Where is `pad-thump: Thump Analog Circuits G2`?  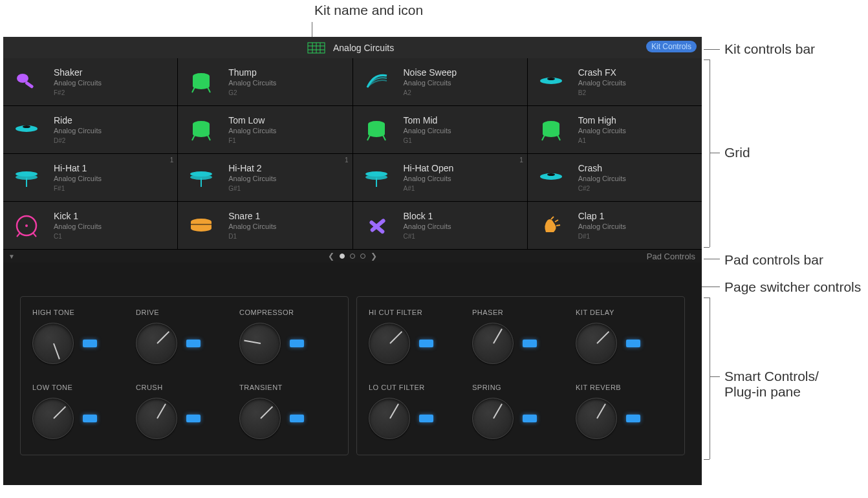
pad-thump: Thump Analog Circuits G2 is located at coordinates (265, 81).